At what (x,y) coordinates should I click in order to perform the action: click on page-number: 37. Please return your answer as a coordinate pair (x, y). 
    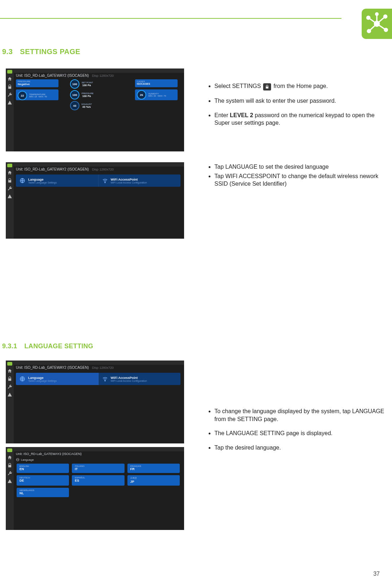
    Looking at the image, I should click on (376, 574).